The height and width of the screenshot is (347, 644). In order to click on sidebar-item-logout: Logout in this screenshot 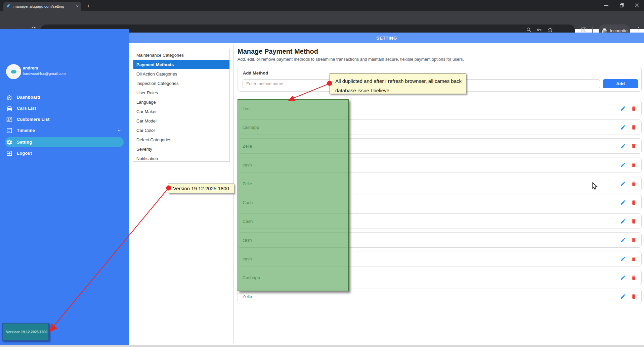, I will do `click(65, 153)`.